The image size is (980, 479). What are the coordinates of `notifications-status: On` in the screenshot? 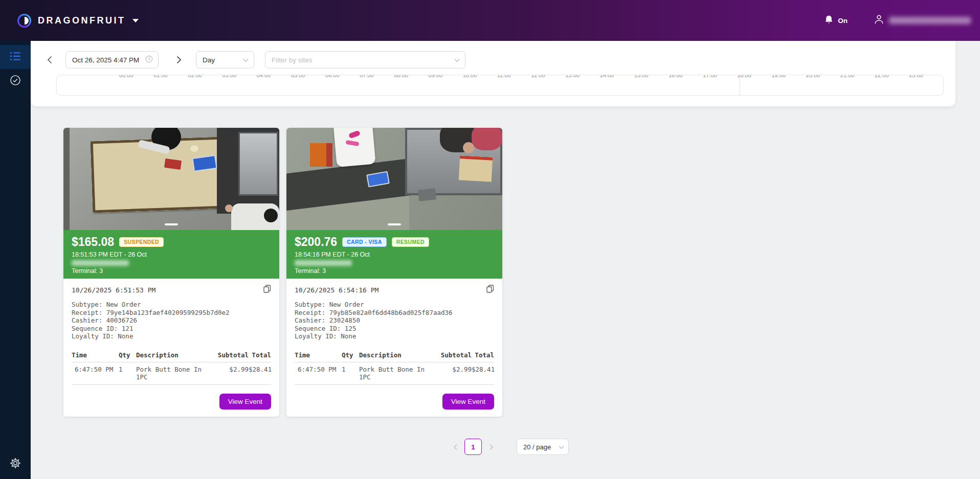 It's located at (843, 20).